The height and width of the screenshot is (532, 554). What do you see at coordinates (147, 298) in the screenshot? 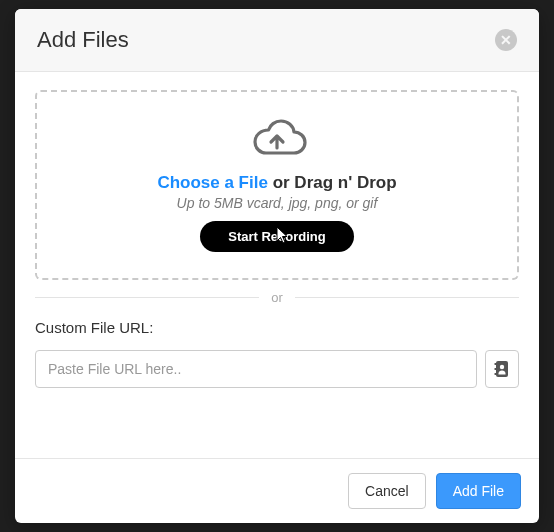
I see `divider-line-left` at bounding box center [147, 298].